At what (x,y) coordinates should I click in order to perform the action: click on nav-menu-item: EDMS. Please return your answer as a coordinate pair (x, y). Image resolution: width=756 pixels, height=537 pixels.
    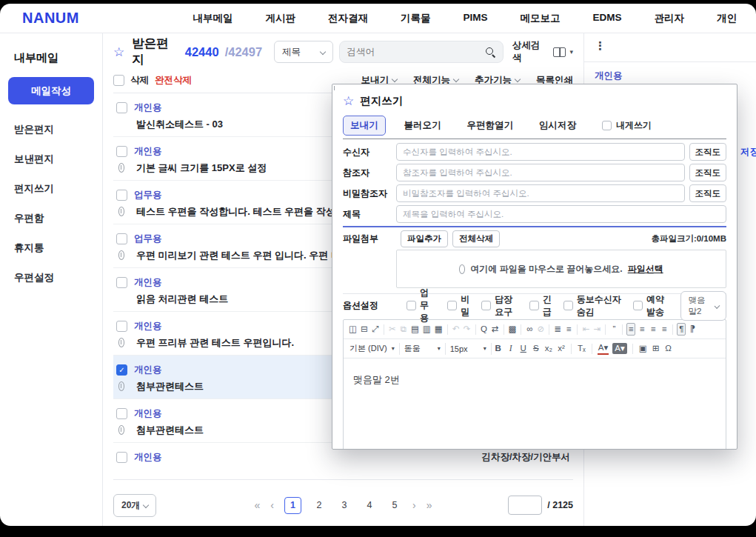
    Looking at the image, I should click on (607, 19).